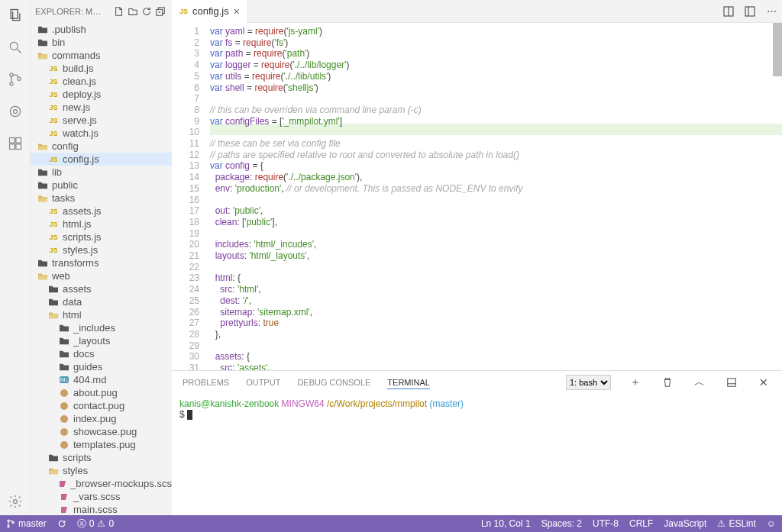  I want to click on tree-item: scripts, so click(101, 458).